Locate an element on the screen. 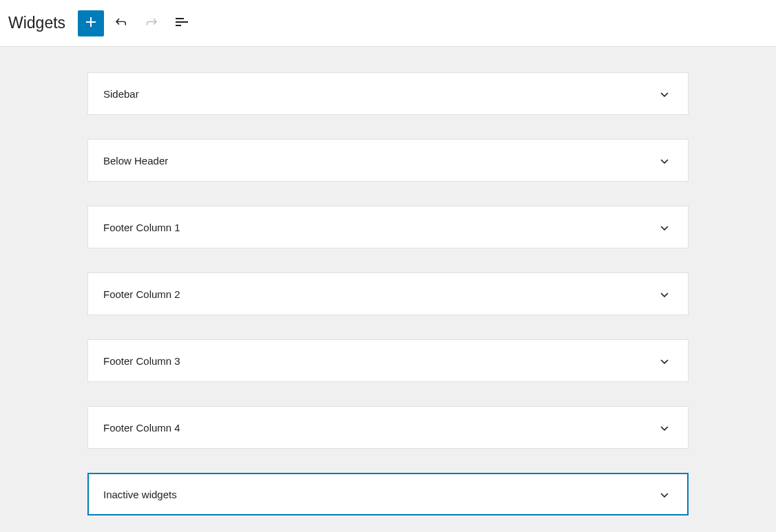 The height and width of the screenshot is (532, 776). widget-area-label: Below Header is located at coordinates (136, 161).